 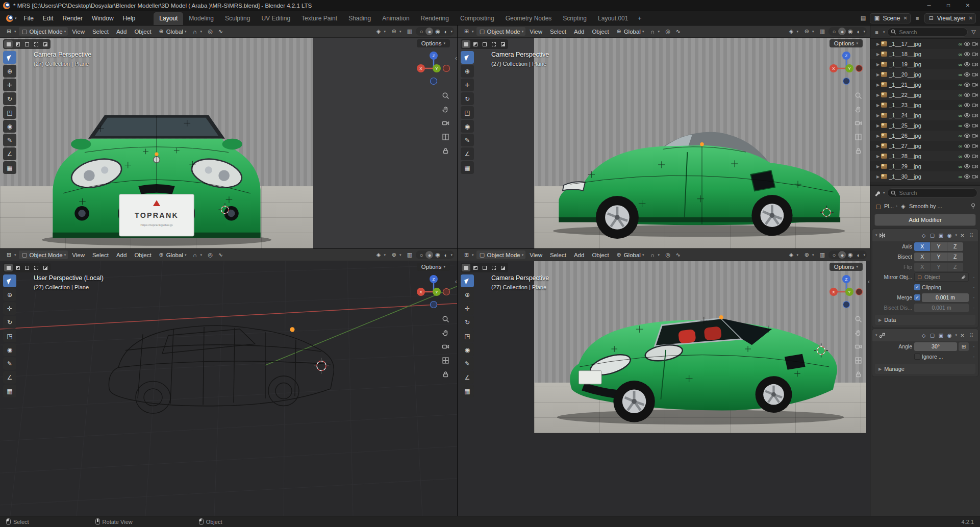 I want to click on axis-y-button: Y, so click(x=939, y=247).